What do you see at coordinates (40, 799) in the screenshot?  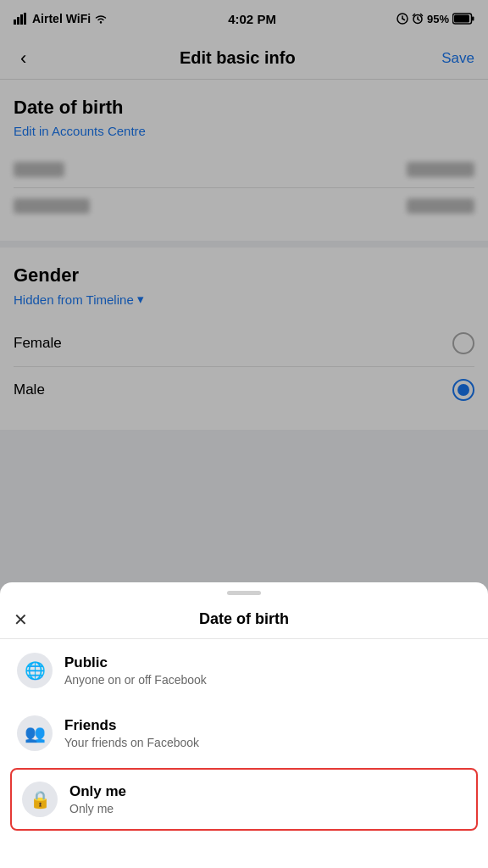 I see `lock-icon: 🔒` at bounding box center [40, 799].